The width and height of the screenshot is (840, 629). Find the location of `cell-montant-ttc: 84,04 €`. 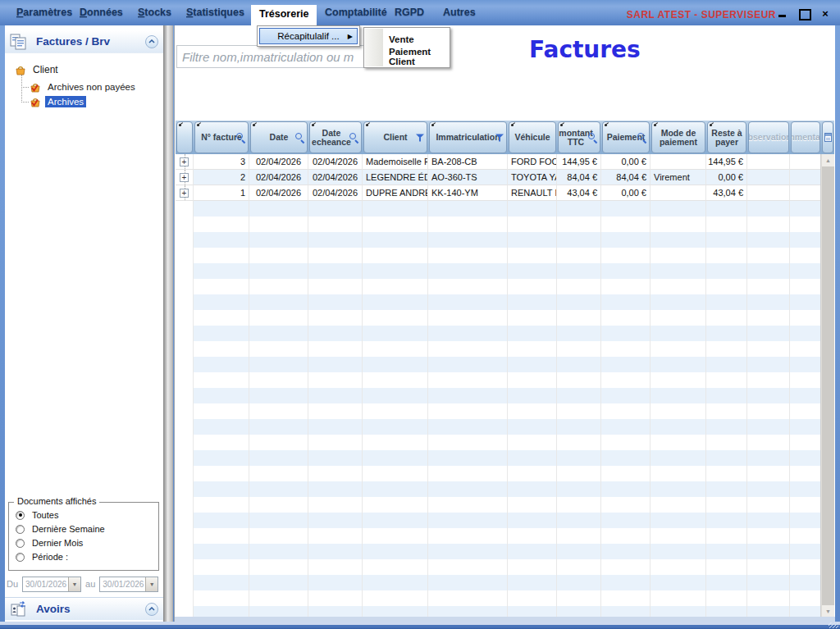

cell-montant-ttc: 84,04 € is located at coordinates (579, 177).